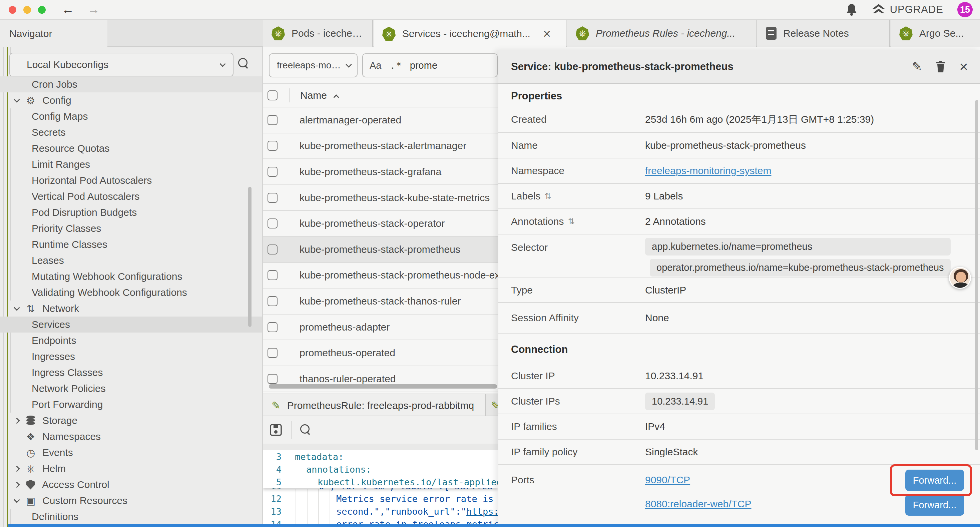 The width and height of the screenshot is (980, 527). Describe the element at coordinates (131, 501) in the screenshot. I see `sidebar-group-custom-resources: ▣Custom Resources` at that location.